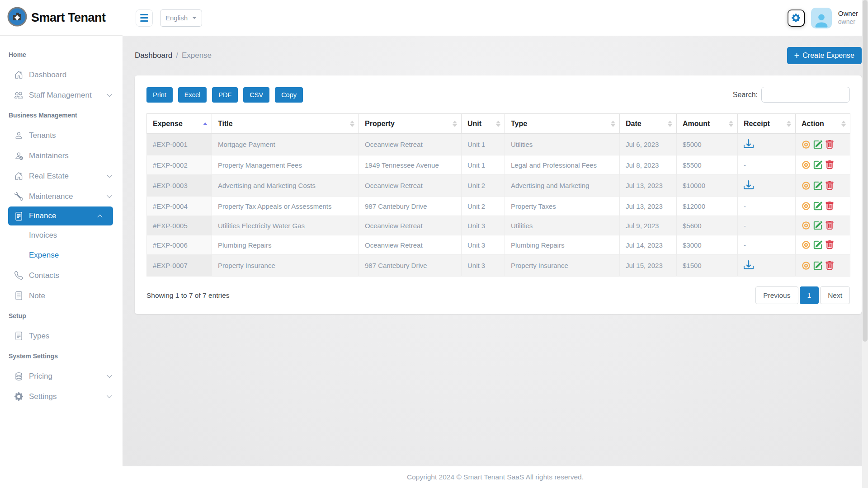 The image size is (868, 488). What do you see at coordinates (61, 397) in the screenshot?
I see `sidebar-item-settings: Settings` at bounding box center [61, 397].